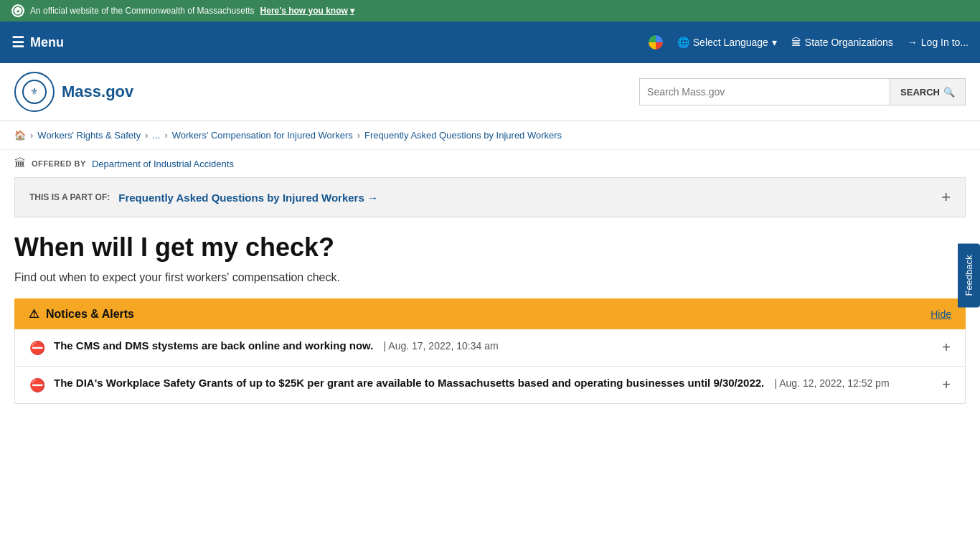  I want to click on agency-link: Department of Industrial Accidents, so click(163, 164).